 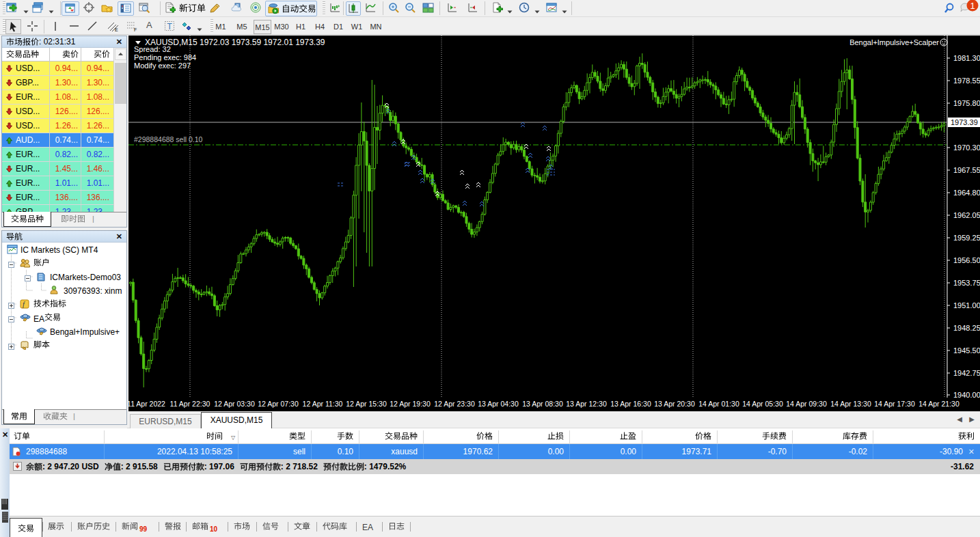 What do you see at coordinates (966, 103) in the screenshot?
I see `svg-text: 1975.80` at bounding box center [966, 103].